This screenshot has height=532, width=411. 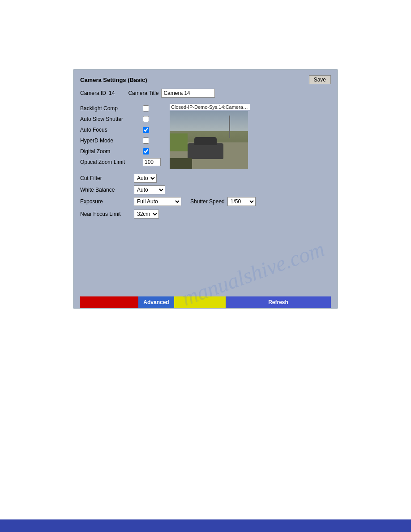 What do you see at coordinates (111, 151) in the screenshot?
I see `digital-zoom-label: Digital Zoom` at bounding box center [111, 151].